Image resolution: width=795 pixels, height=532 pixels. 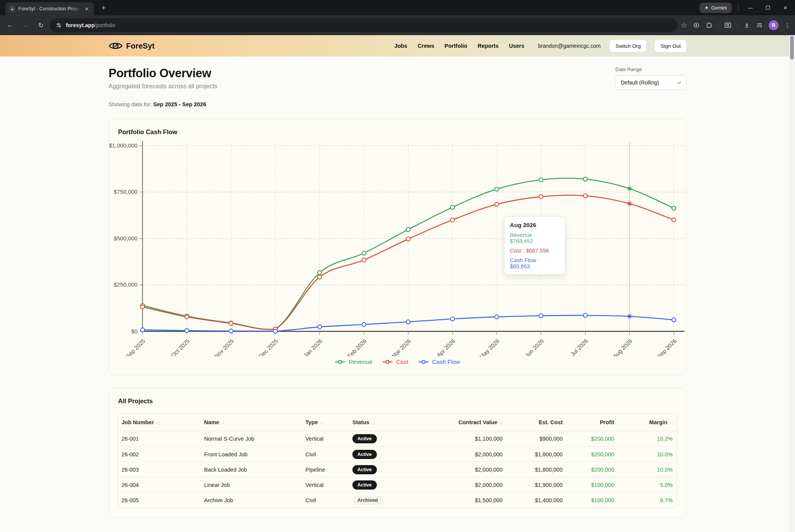 I want to click on reading-list-icon, so click(x=759, y=25).